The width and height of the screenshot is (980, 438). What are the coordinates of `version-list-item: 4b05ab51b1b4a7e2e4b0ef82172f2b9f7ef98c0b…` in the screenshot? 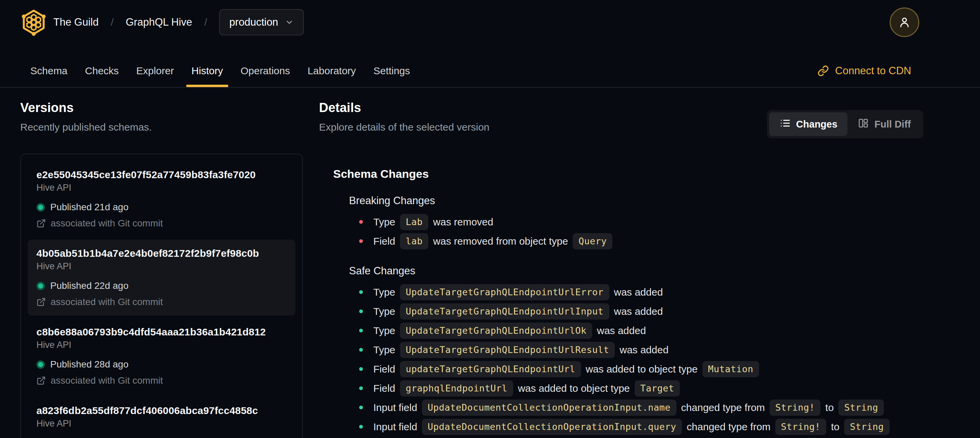 It's located at (162, 278).